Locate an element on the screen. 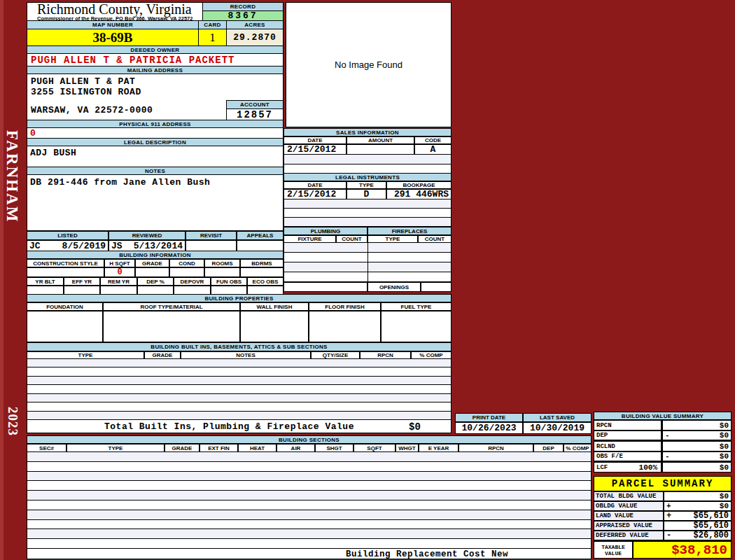 Image resolution: width=735 pixels, height=560 pixels. building-information-title: BUILDING INFORMATION is located at coordinates (155, 255).